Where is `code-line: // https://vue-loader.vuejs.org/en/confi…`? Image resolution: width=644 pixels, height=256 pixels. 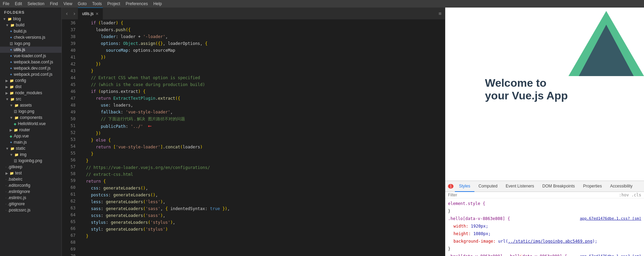 code-line: // https://vue-loader.vuejs.org/en/confi… is located at coordinates (262, 168).